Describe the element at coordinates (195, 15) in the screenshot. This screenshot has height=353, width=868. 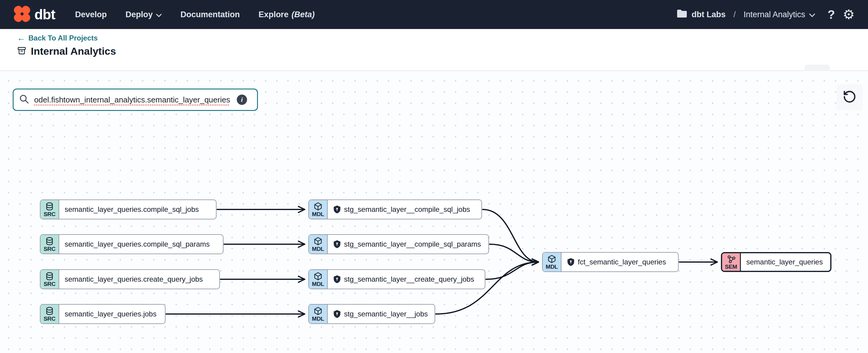
I see `nav-items: Develop Deploy Documentation Explore (Be…` at that location.